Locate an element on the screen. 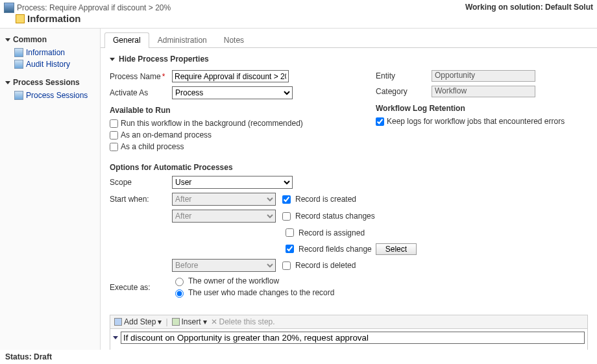 The width and height of the screenshot is (597, 364). sidebar-item-audit-history: Audit History is located at coordinates (50, 64).